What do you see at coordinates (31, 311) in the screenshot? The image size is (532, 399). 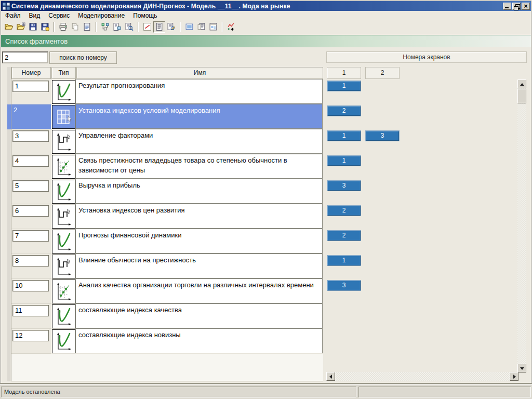 I see `fragment-number-box: 11` at bounding box center [31, 311].